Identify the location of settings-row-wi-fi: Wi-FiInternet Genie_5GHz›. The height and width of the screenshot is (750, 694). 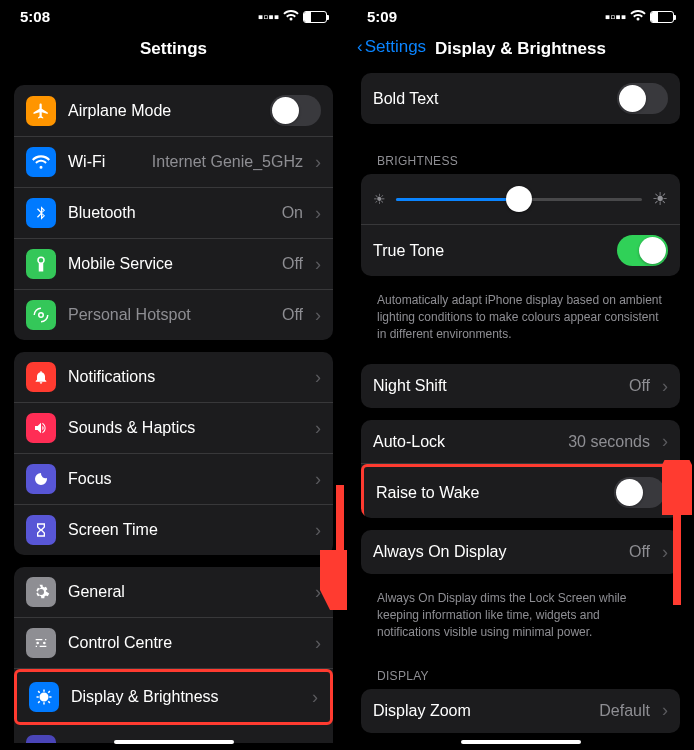
(174, 162).